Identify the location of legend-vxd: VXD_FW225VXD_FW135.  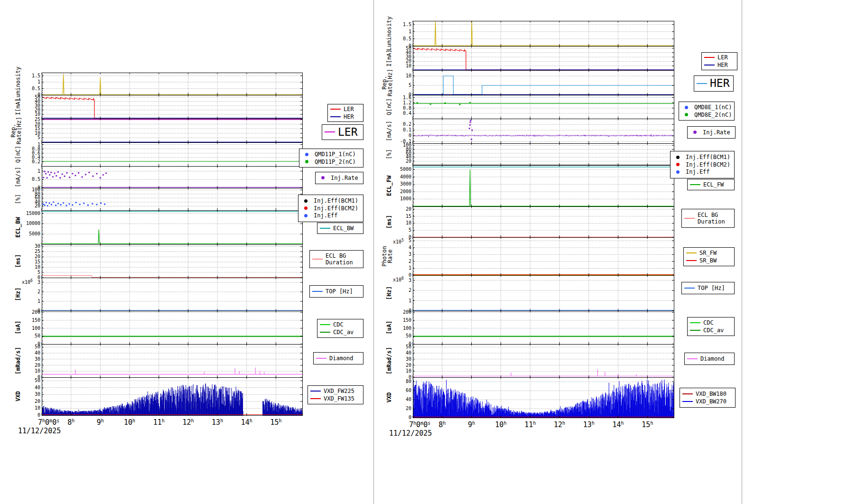
(335, 395).